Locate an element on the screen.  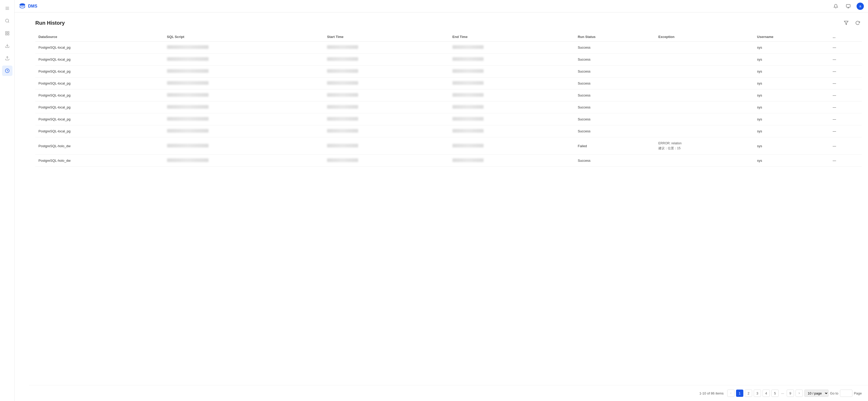
col-sql-script: SQL Script is located at coordinates (244, 37).